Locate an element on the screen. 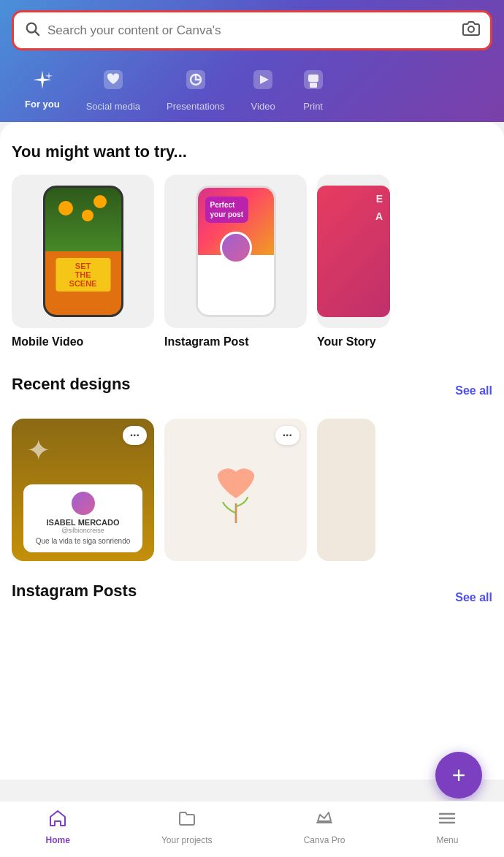 The height and width of the screenshot is (857, 504). try-card-mobile-video: SETTHESCENE Mobile Video is located at coordinates (83, 262).